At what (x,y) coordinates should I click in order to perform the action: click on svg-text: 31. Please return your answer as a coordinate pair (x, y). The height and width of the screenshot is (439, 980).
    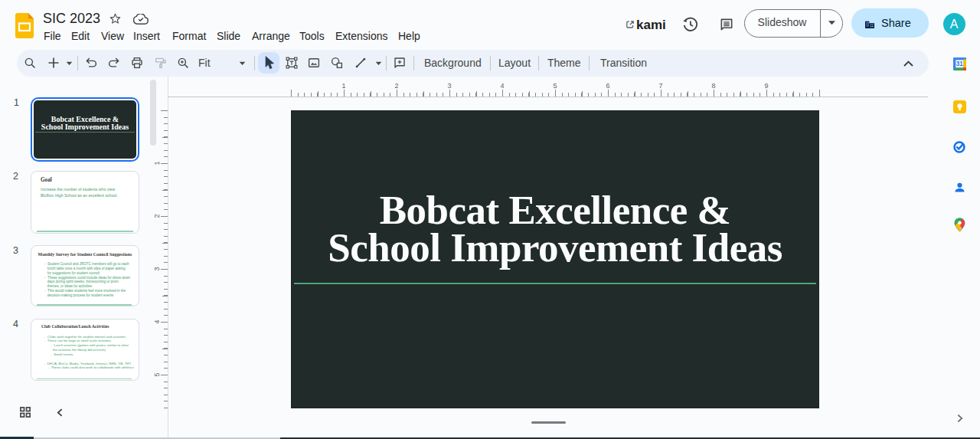
    Looking at the image, I should click on (960, 64).